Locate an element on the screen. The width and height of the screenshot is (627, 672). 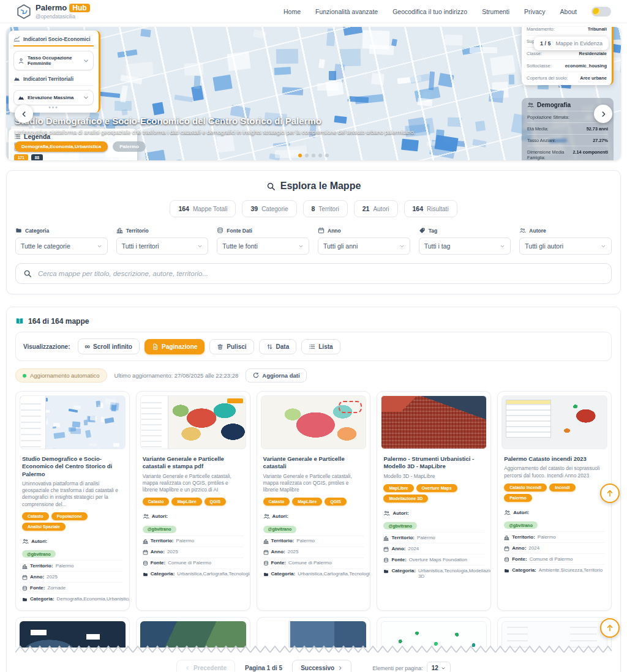
tag-pill: Overture Maps is located at coordinates (437, 488).